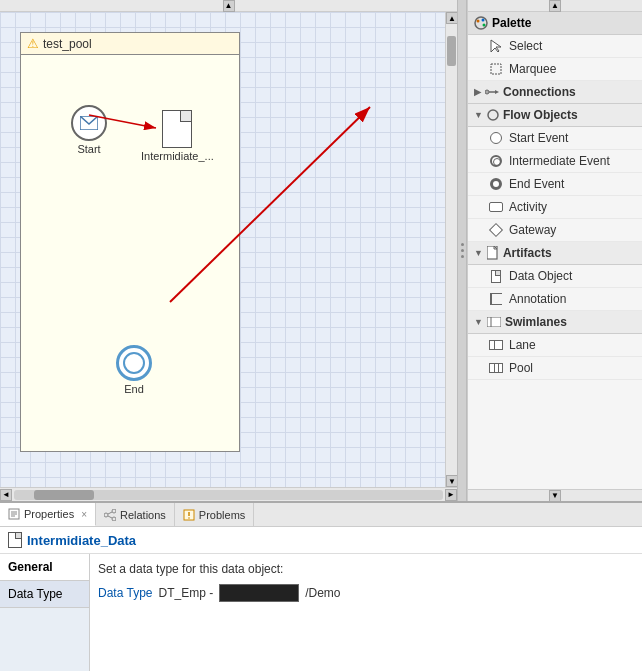  Describe the element at coordinates (125, 593) in the screenshot. I see `prop-data-type-link: Data Type` at that location.